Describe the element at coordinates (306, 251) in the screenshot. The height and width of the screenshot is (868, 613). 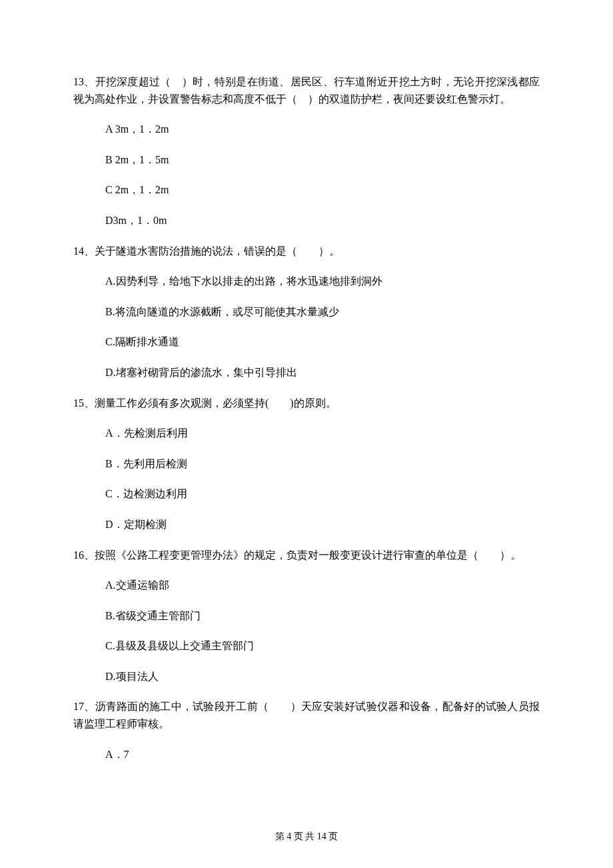
I see `question-stem: 14、关于隧道水害防治措施的说法，错误的是（ ）。` at that location.